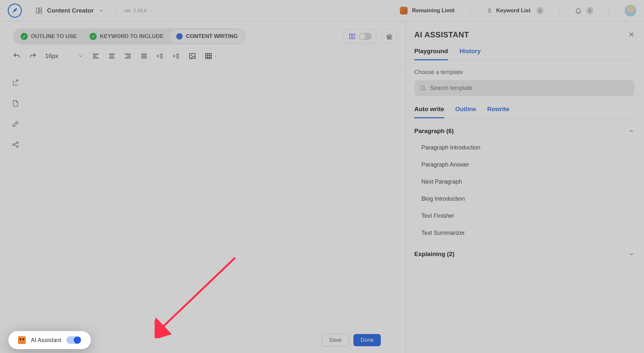 This screenshot has width=644, height=353. I want to click on section-explaining-title: Explaining (2), so click(434, 254).